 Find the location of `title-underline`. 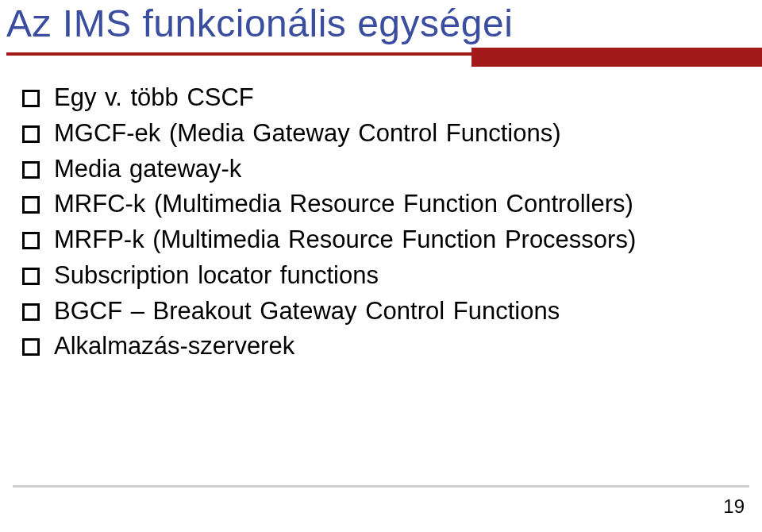

title-underline is located at coordinates (384, 64).